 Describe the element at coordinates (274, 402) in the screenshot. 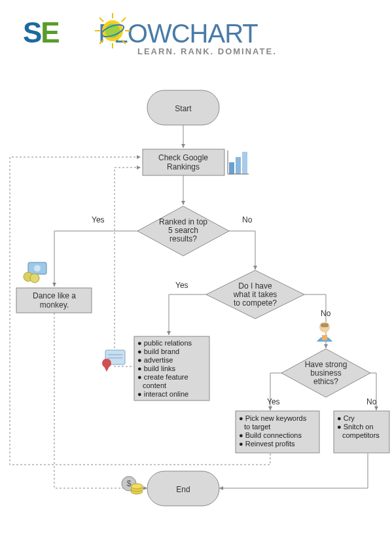

I see `lbl-yes-3: Yes` at that location.